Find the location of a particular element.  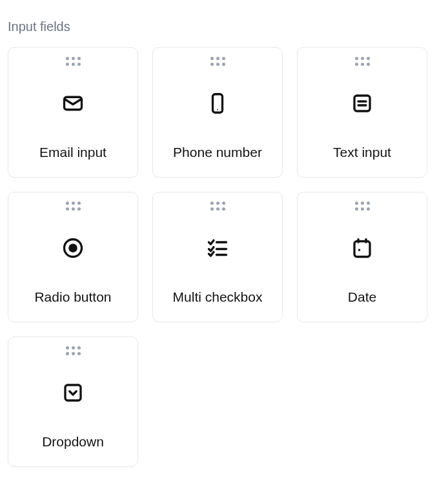

card-label: Multi checkbox is located at coordinates (218, 297).